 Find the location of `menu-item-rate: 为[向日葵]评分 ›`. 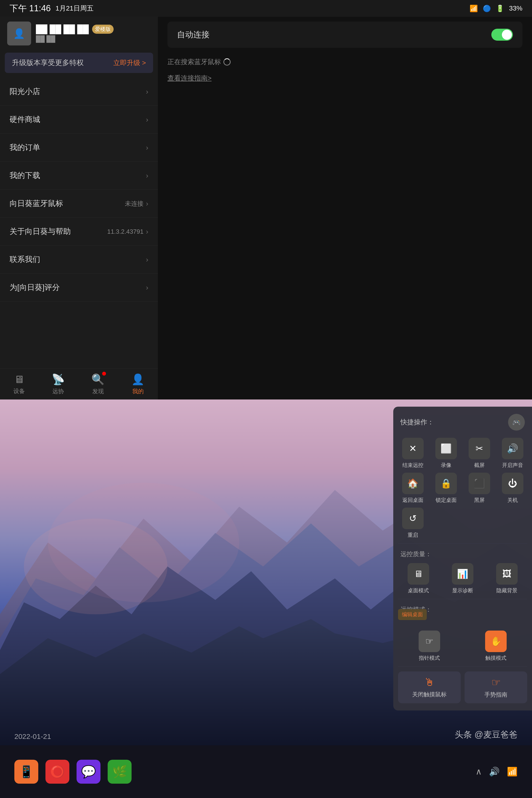

menu-item-rate: 为[向日葵]评分 › is located at coordinates (79, 288).